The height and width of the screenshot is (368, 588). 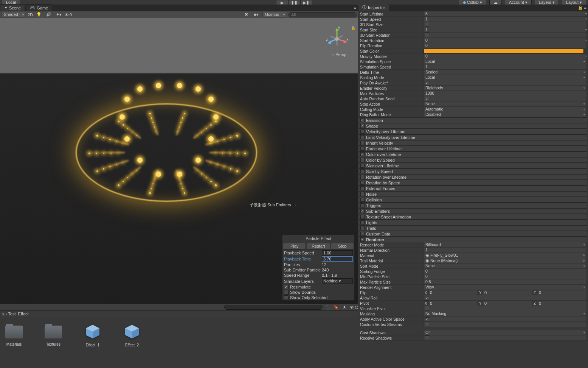 What do you see at coordinates (318, 287) in the screenshot?
I see `particle-check-row: ✓Resimulate` at bounding box center [318, 287].